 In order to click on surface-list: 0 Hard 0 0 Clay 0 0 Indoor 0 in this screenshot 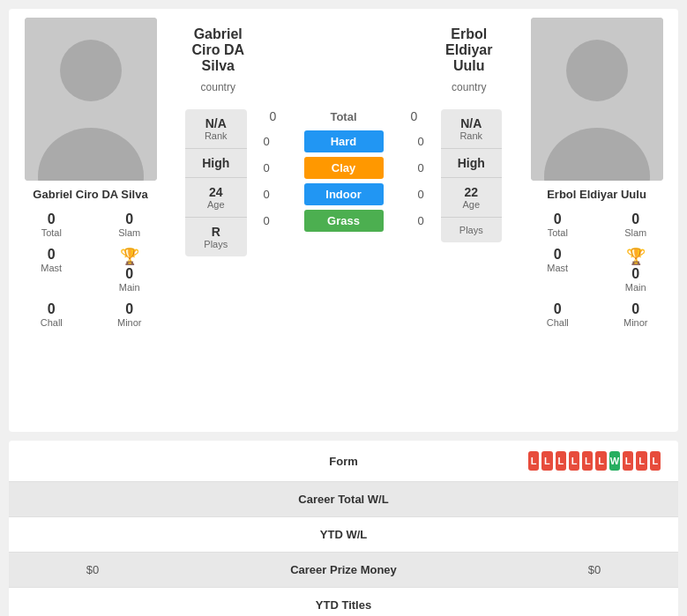, I will do `click(344, 182)`.